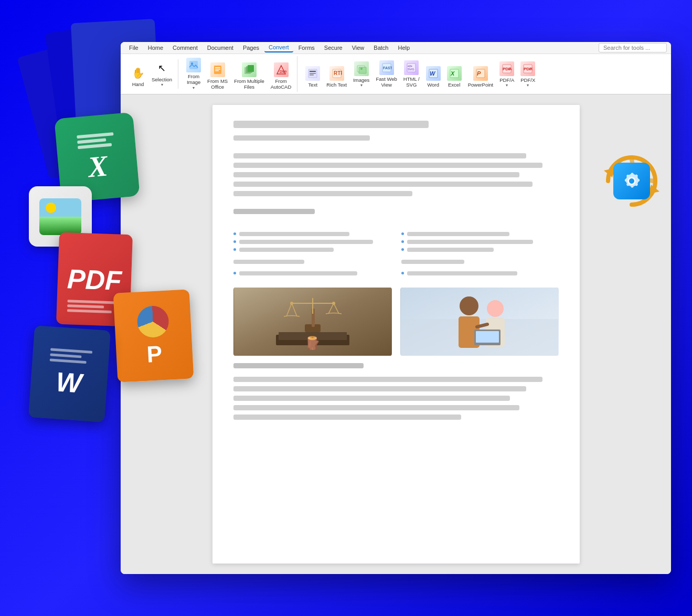  I want to click on word-export-icon: W, so click(433, 73).